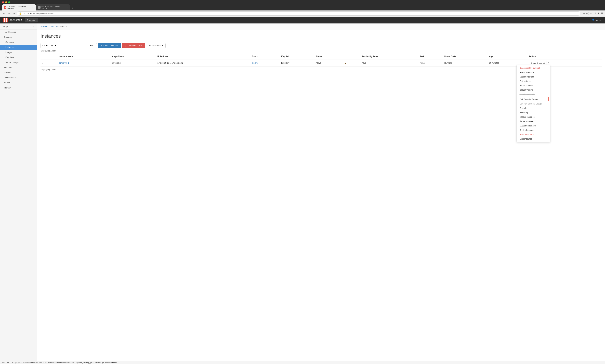  Describe the element at coordinates (19, 62) in the screenshot. I see `sidebar-item-server-groups: Server Groups` at that location.